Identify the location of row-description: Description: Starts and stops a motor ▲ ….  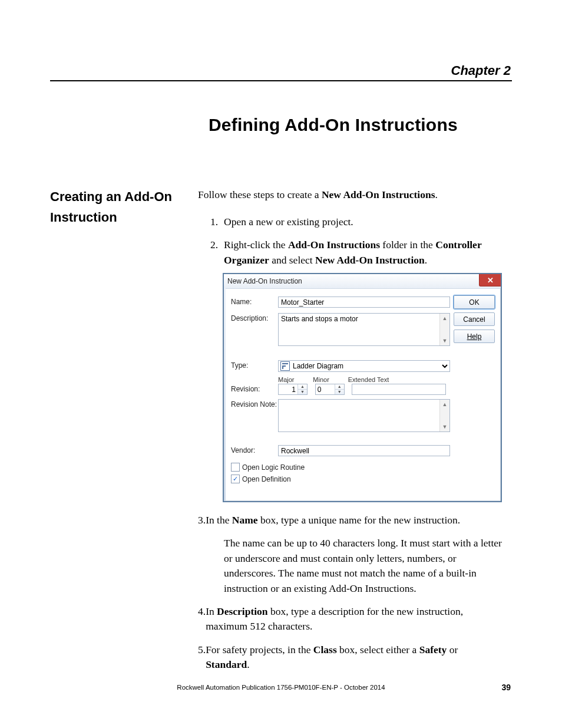
(340, 330).